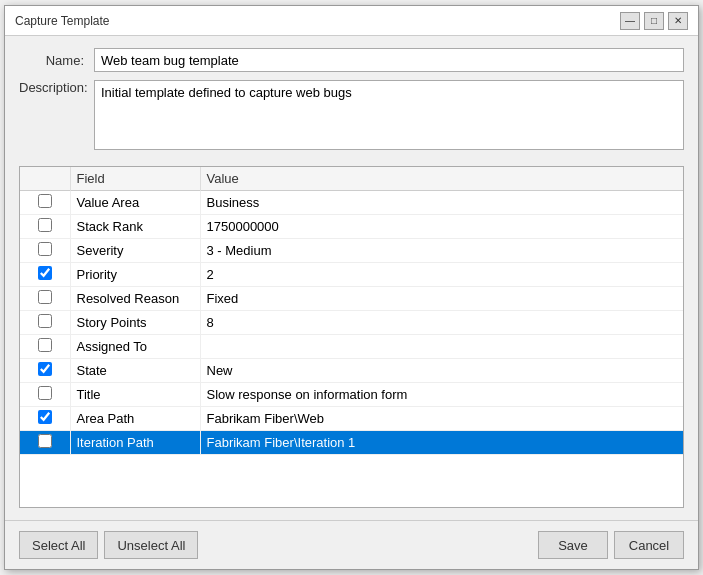 The width and height of the screenshot is (703, 575). What do you see at coordinates (442, 419) in the screenshot?
I see `value-cell: Fabrikam Fiber\Web` at bounding box center [442, 419].